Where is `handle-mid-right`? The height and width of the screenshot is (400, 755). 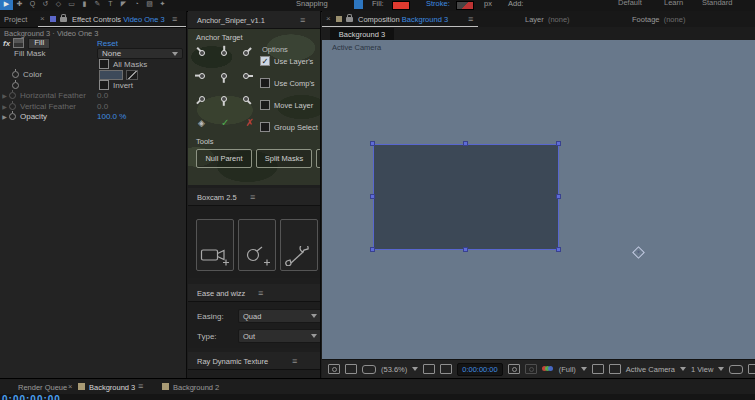 handle-mid-right is located at coordinates (558, 196).